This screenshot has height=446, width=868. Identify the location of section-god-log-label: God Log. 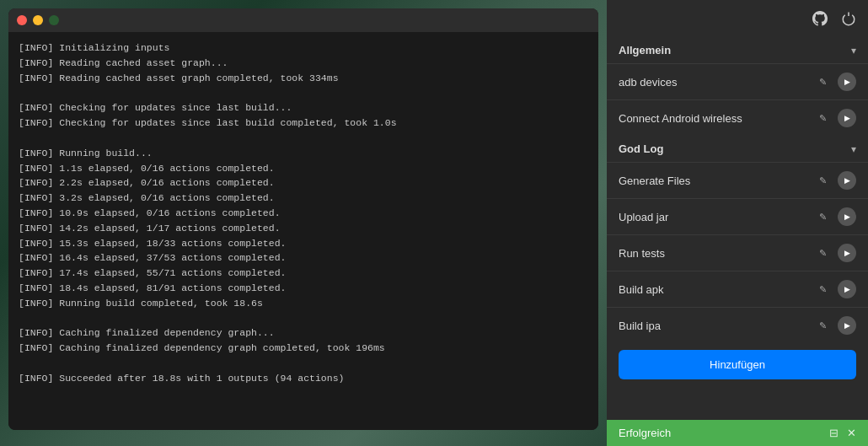
(640, 148).